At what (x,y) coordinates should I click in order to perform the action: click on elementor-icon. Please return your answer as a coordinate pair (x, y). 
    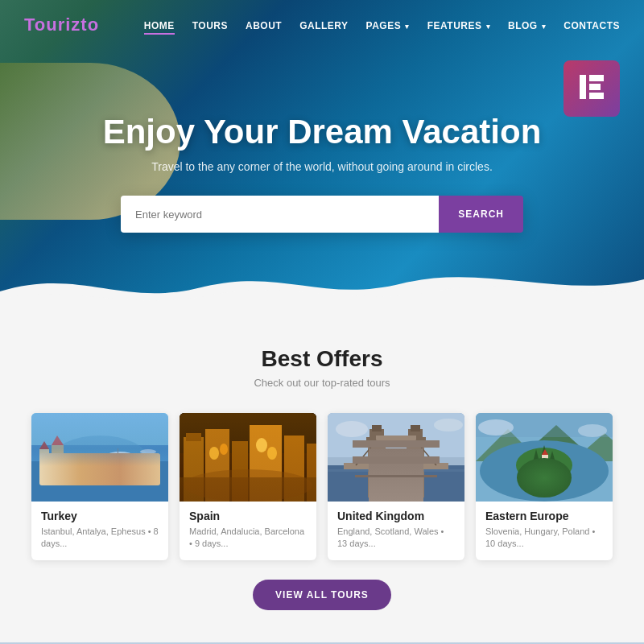
    Looking at the image, I should click on (592, 89).